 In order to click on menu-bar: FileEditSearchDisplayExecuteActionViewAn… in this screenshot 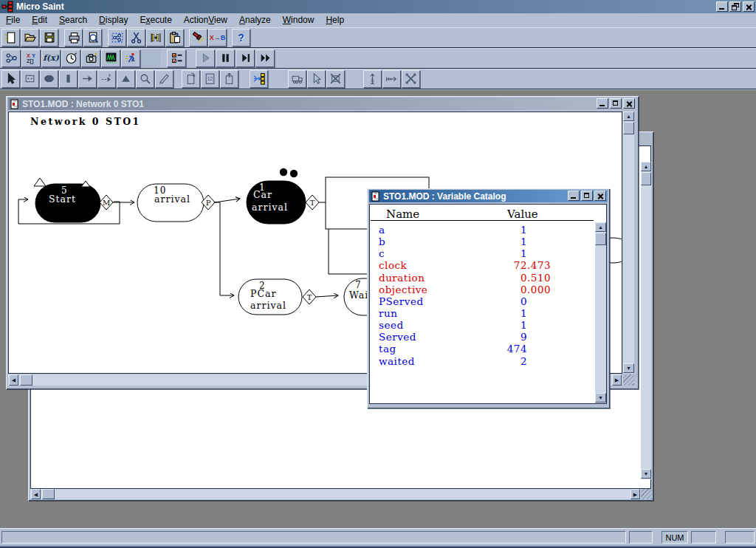, I will do `click(378, 21)`.